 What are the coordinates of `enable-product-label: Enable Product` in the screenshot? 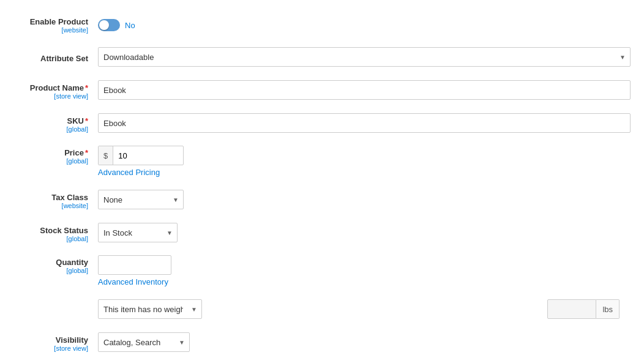 It's located at (44, 22).